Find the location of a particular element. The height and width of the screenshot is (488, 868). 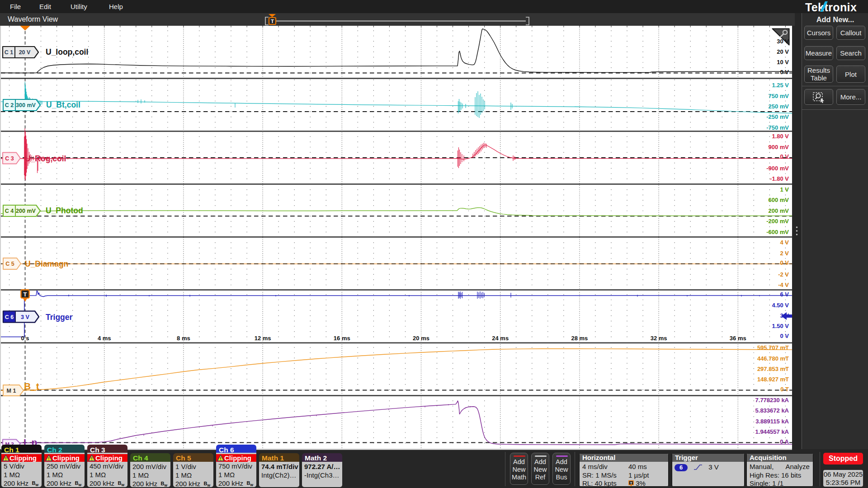

svg-text: 446.780 mT is located at coordinates (773, 359).